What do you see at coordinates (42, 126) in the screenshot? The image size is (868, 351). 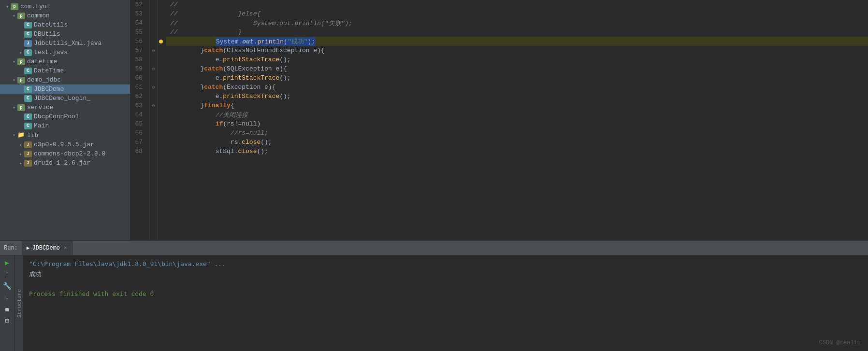 I see `label-main: Main` at bounding box center [42, 126].